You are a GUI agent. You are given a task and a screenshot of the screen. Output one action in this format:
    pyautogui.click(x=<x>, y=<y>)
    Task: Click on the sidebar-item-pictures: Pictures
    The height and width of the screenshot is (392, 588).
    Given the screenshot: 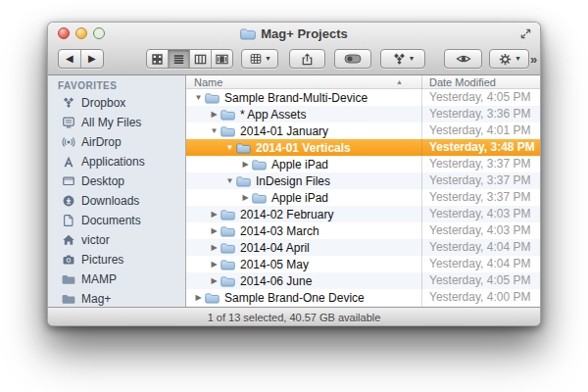 What is the action you would take?
    pyautogui.click(x=117, y=260)
    